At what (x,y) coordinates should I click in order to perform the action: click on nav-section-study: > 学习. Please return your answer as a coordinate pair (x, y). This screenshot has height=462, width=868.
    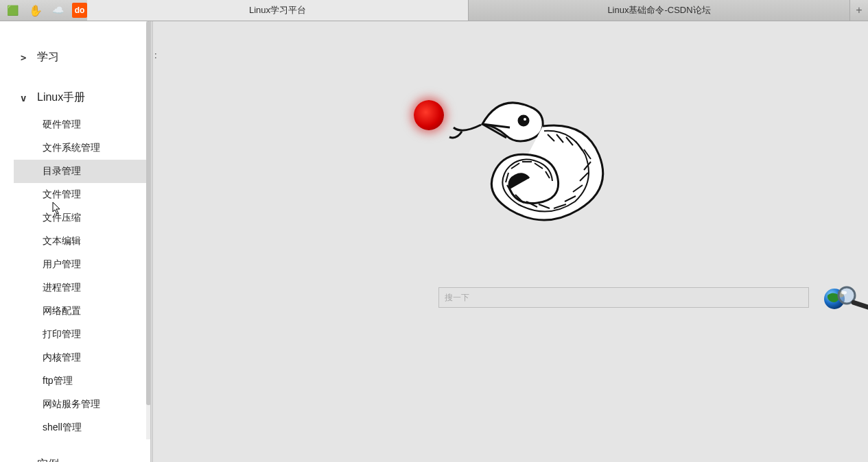
    Looking at the image, I should click on (75, 58).